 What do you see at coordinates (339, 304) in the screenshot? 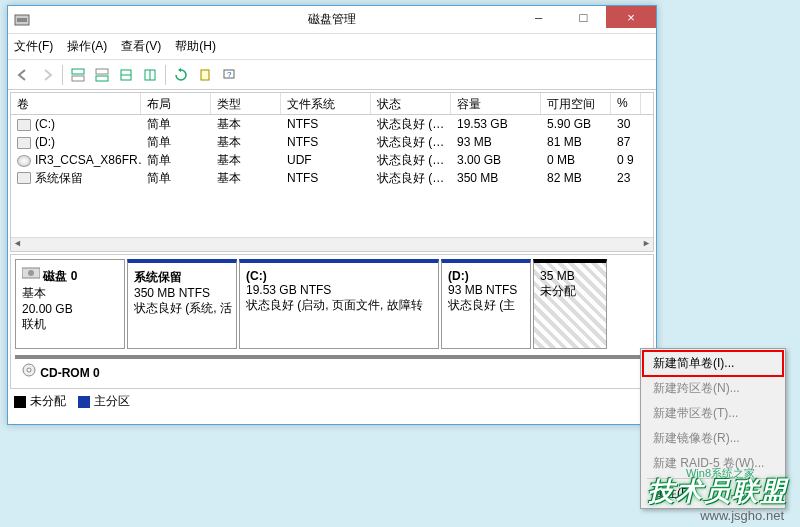
I see `partition: (C:)19.53 GB NTFS状态良好 (启动, 页面文件, 故障转` at bounding box center [339, 304].